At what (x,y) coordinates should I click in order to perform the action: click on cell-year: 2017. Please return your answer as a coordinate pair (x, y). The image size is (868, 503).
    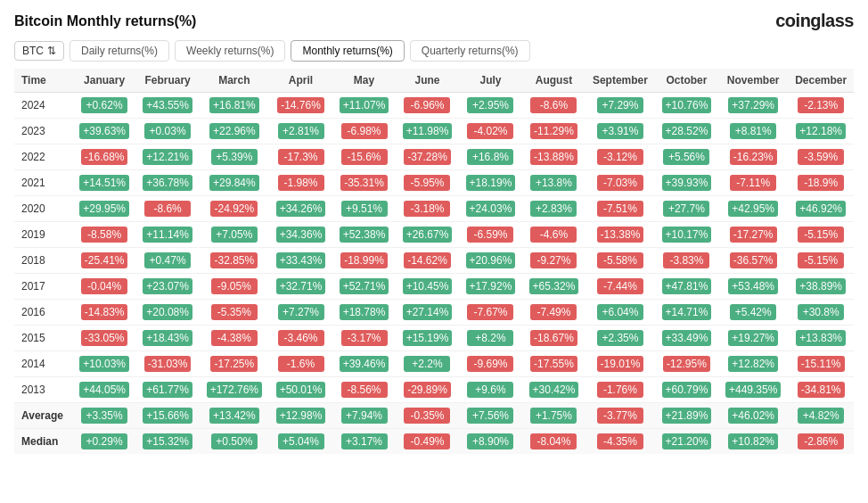
    Looking at the image, I should click on (44, 287).